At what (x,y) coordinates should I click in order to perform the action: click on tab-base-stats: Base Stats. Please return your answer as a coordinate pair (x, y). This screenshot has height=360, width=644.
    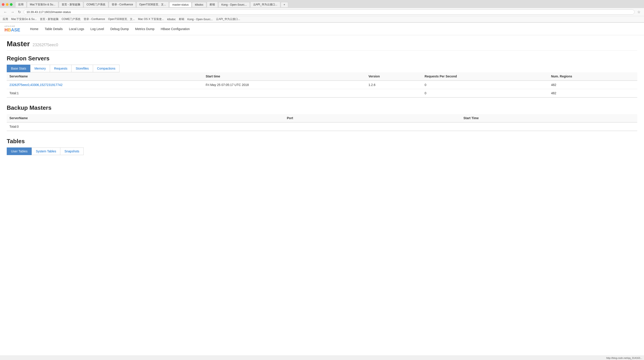
    Looking at the image, I should click on (18, 69).